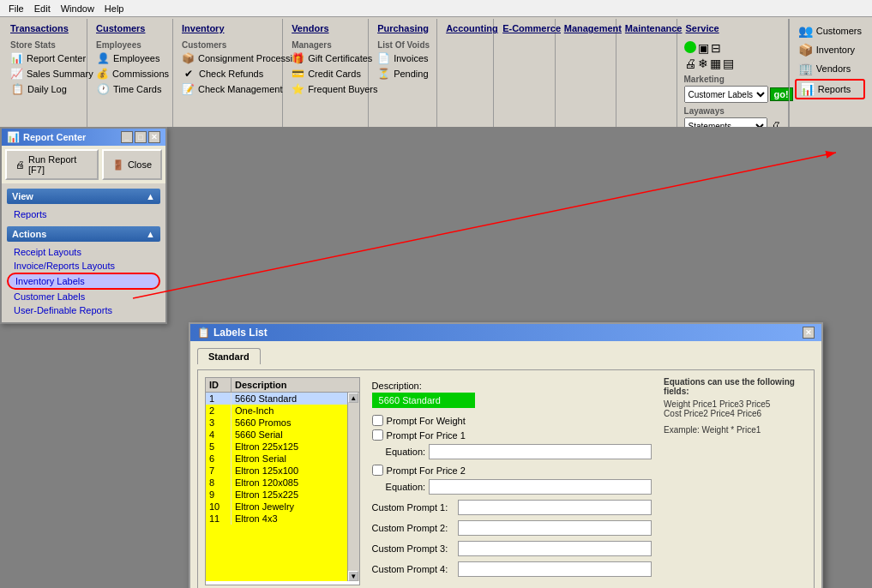 This screenshot has width=872, height=588. What do you see at coordinates (555, 549) in the screenshot?
I see `custom-prompt-3-input` at bounding box center [555, 549].